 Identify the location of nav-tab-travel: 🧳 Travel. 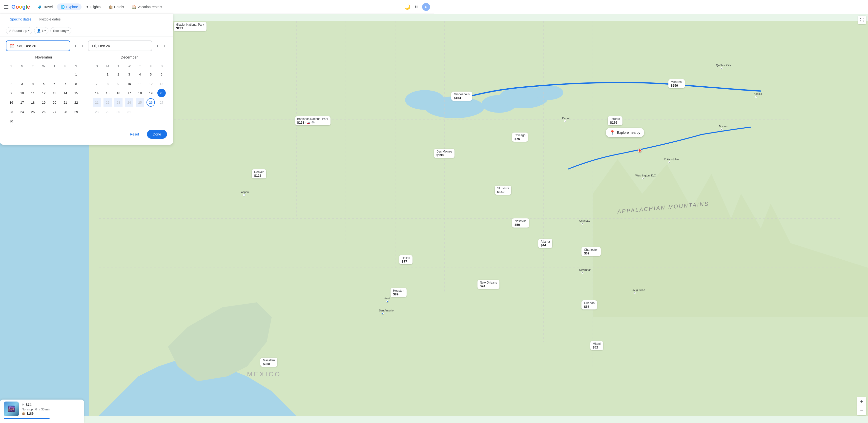
(45, 7).